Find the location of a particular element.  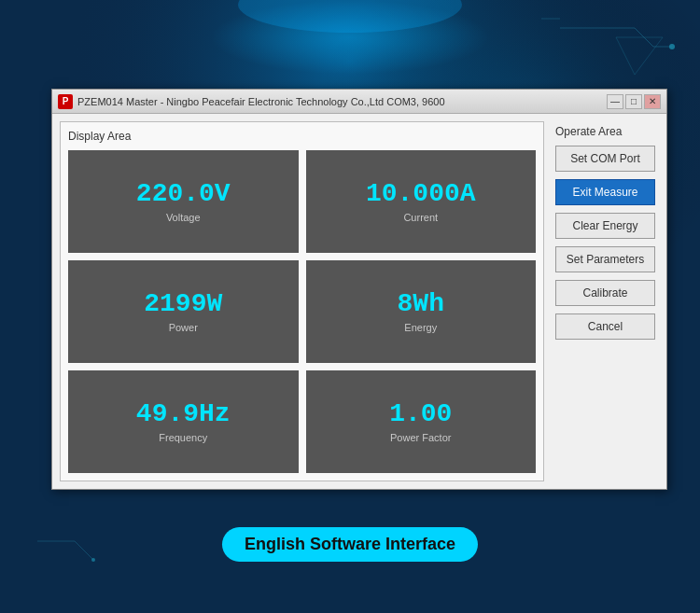

bottom-label-wrapper: English Software Interface is located at coordinates (350, 545).